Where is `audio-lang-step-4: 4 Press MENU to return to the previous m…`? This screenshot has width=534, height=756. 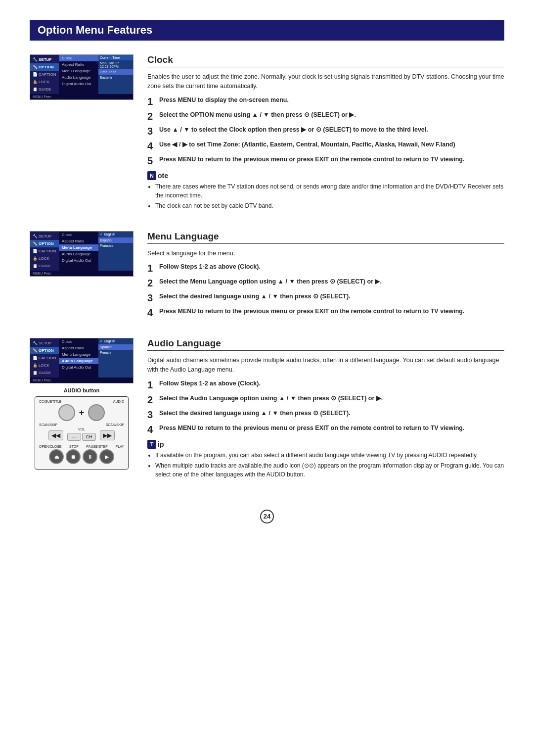
audio-lang-step-4: 4 Press MENU to return to the previous m… is located at coordinates (326, 429).